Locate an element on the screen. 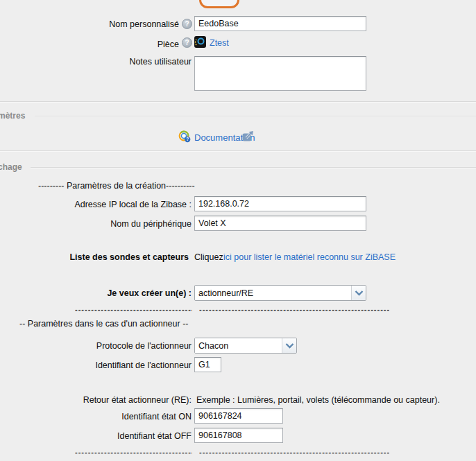 The image size is (476, 461). protocol-label: Protocole de l'actionneur is located at coordinates (96, 346).